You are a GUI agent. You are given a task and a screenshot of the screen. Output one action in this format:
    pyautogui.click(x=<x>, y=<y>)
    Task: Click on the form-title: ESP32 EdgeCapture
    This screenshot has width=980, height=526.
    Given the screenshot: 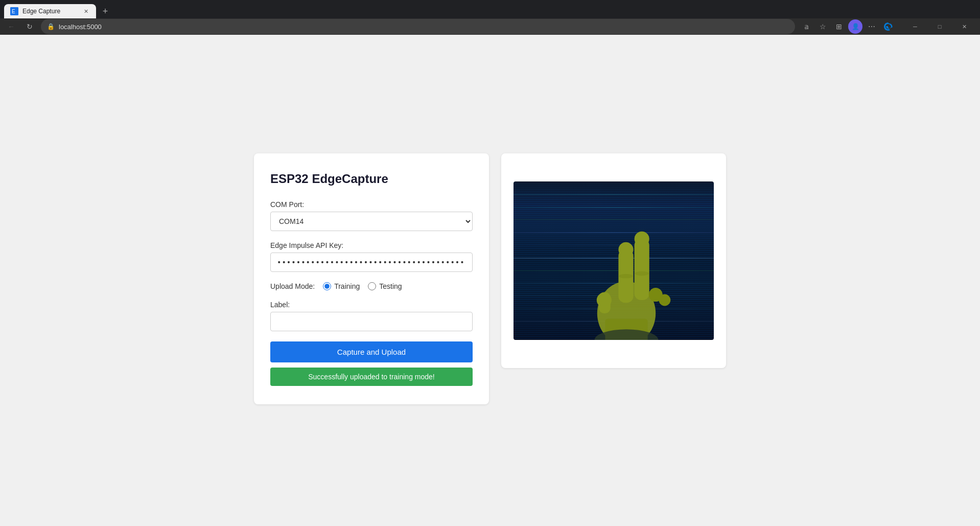 What is the action you would take?
    pyautogui.click(x=371, y=179)
    